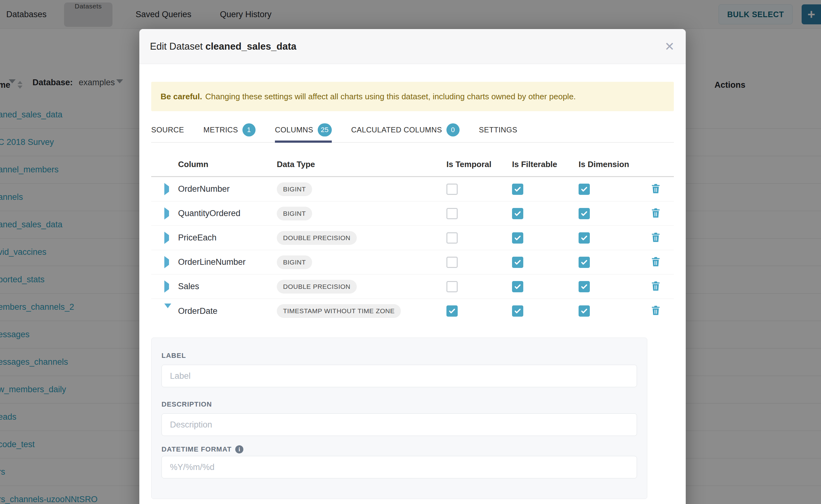 The width and height of the screenshot is (821, 504). Describe the element at coordinates (251, 47) in the screenshot. I see `dataset-name: cleaned_sales_data` at that location.